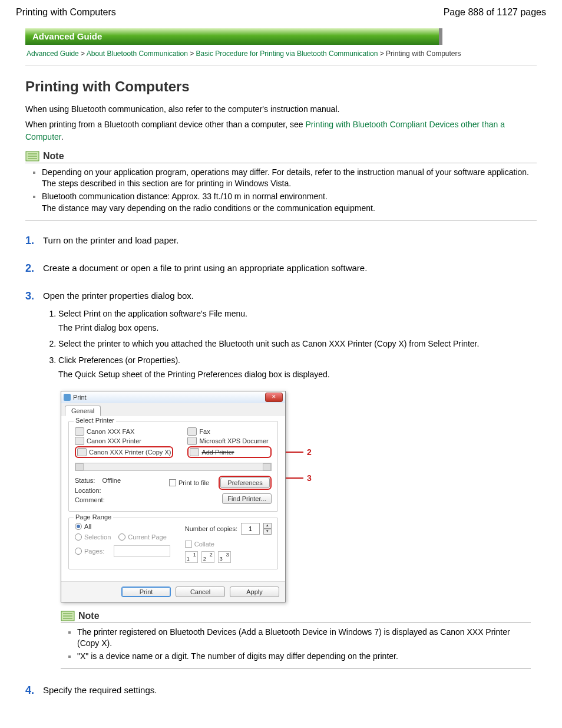  What do you see at coordinates (495, 12) in the screenshot?
I see `header-right: Page 888 of 1127 pages` at bounding box center [495, 12].